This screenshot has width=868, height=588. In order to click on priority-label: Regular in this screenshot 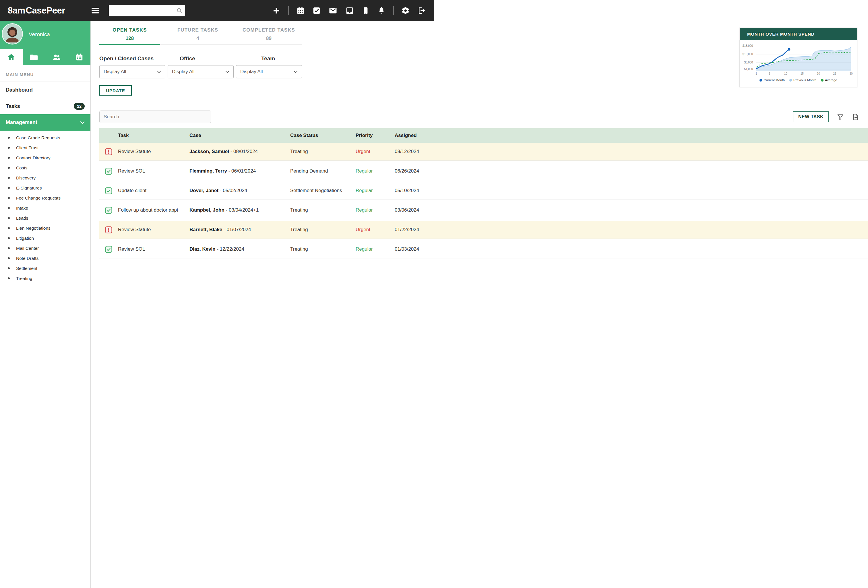, I will do `click(375, 210)`.